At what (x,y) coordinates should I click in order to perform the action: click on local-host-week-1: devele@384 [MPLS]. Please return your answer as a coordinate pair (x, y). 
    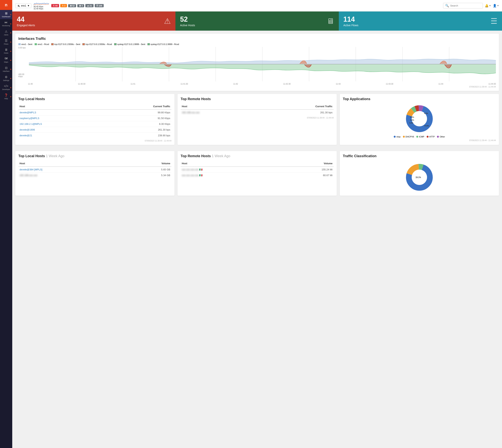
    Looking at the image, I should click on (31, 170).